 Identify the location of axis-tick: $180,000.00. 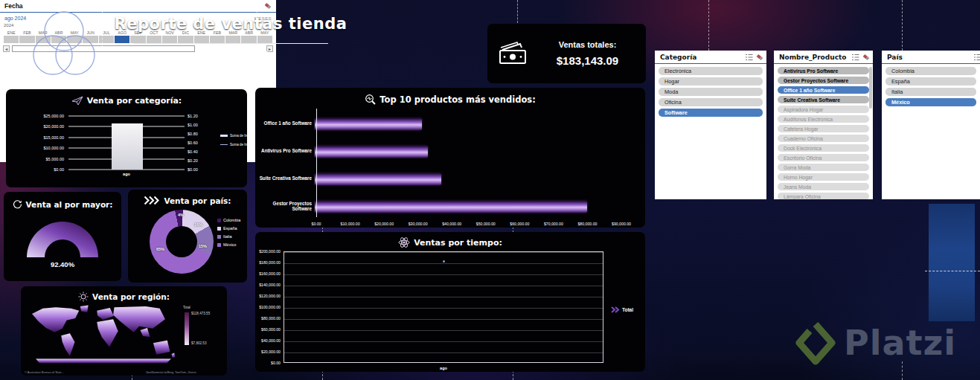
(269, 263).